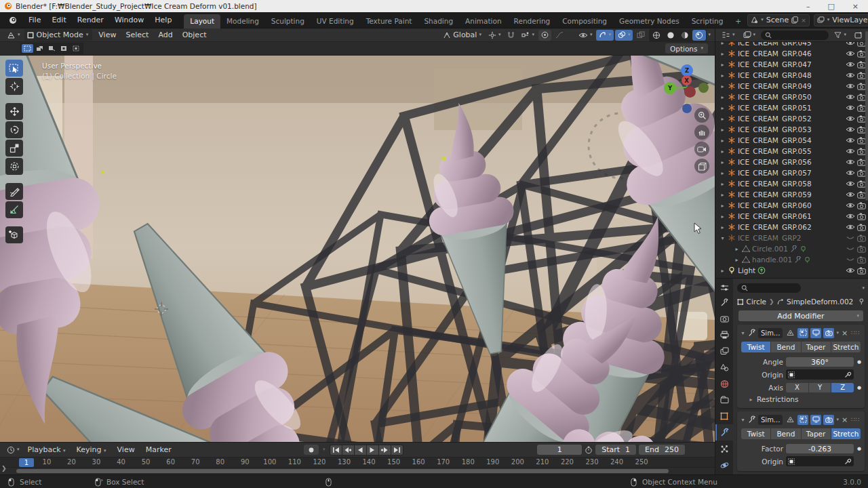 This screenshot has width=868, height=488. I want to click on menu-render: Render, so click(91, 20).